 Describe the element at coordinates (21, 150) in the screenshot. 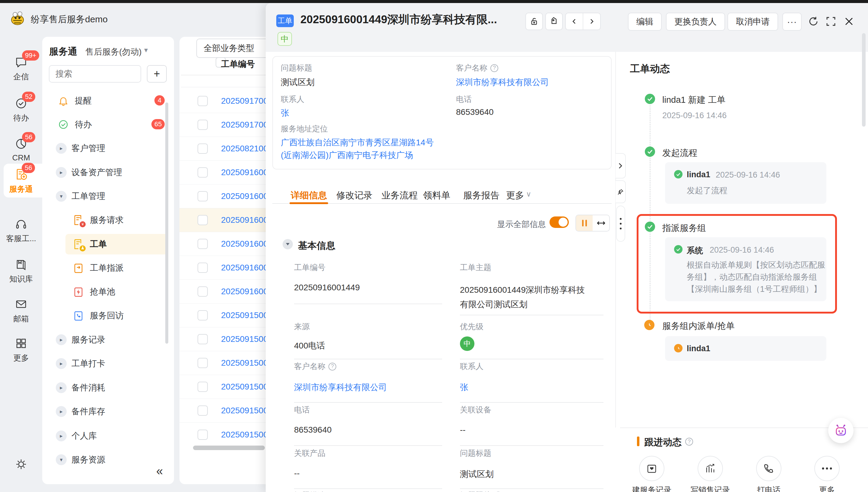

I see `rail-item-crm: 56 CRM` at that location.